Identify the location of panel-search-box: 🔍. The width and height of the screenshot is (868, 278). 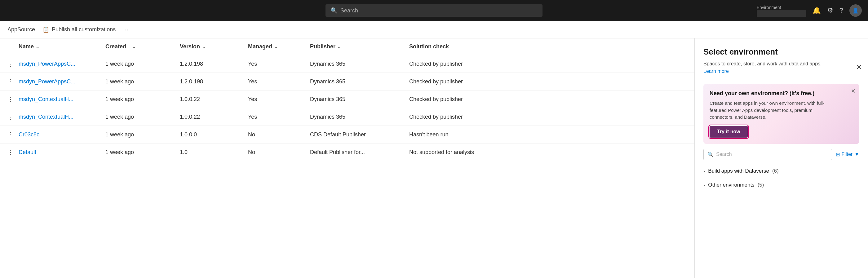
(768, 154).